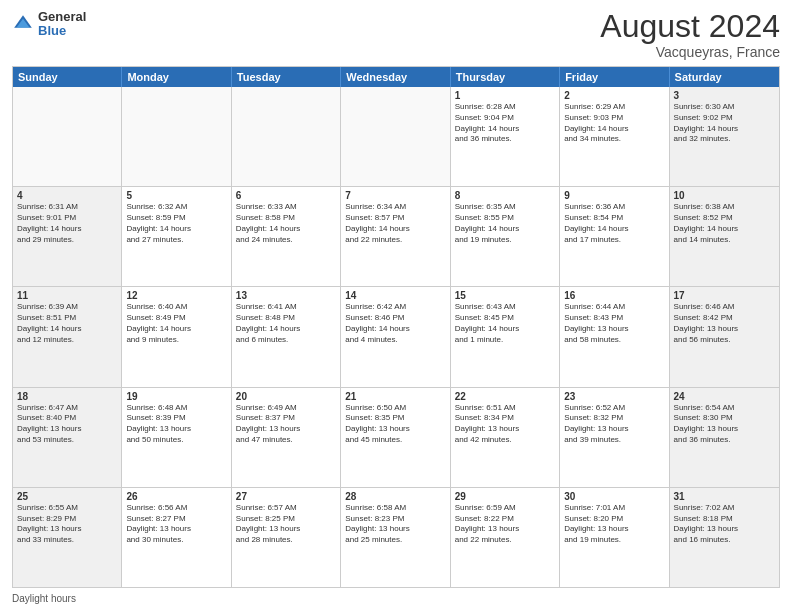 Image resolution: width=792 pixels, height=612 pixels. I want to click on day-cell-15: 15Sunrise: 6:43 AM Sunset: 8:45 PM Dayli…, so click(506, 336).